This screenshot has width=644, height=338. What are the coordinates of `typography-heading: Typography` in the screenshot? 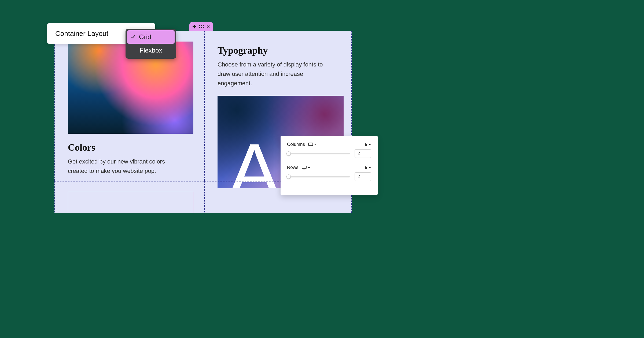 It's located at (281, 50).